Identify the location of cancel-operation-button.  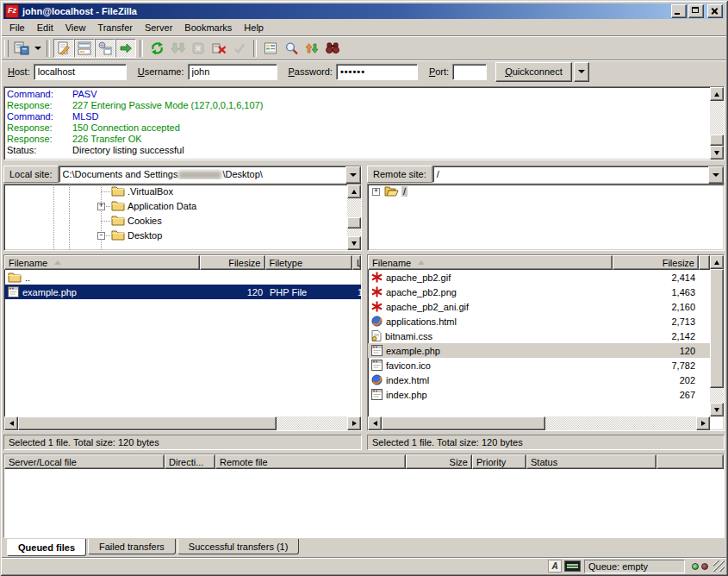
(198, 48).